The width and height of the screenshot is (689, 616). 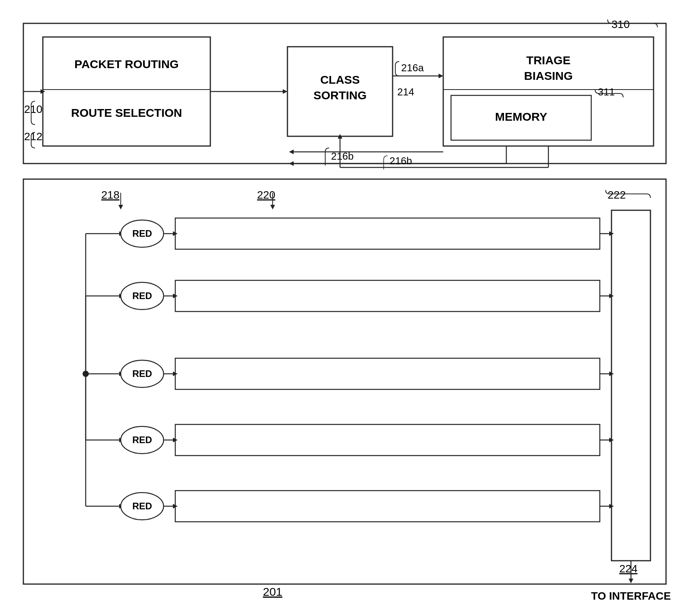 I want to click on red-label-4: RED, so click(x=143, y=440).